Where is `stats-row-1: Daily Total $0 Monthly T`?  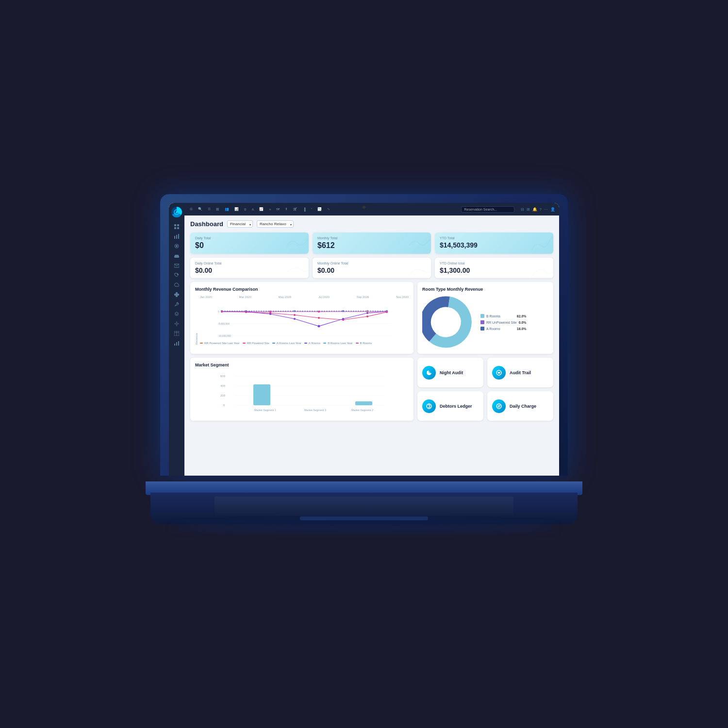
stats-row-1: Daily Total $0 Monthly T is located at coordinates (372, 243).